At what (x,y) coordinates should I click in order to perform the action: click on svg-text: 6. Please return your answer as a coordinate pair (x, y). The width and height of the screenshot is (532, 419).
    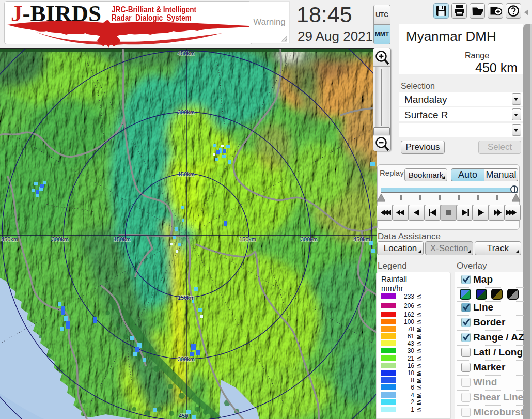
    Looking at the image, I should click on (412, 387).